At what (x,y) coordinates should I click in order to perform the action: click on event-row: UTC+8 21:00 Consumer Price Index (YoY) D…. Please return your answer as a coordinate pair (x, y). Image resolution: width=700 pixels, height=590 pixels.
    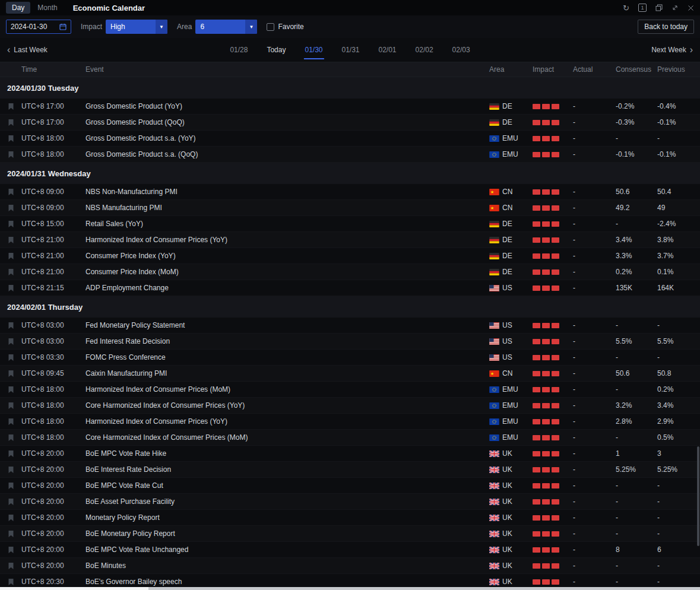
    Looking at the image, I should click on (350, 256).